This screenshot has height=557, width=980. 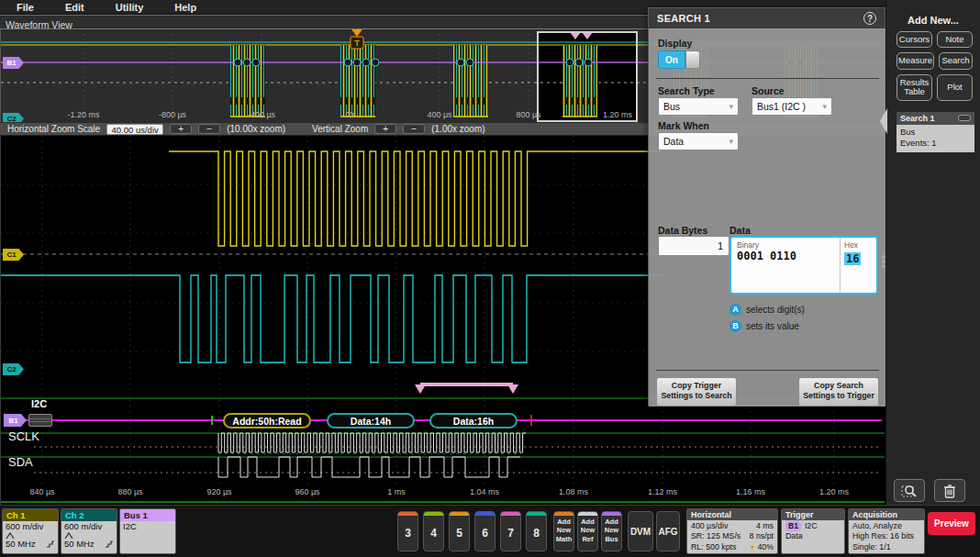 I want to click on h-zoom-plus-button: +, so click(x=181, y=128).